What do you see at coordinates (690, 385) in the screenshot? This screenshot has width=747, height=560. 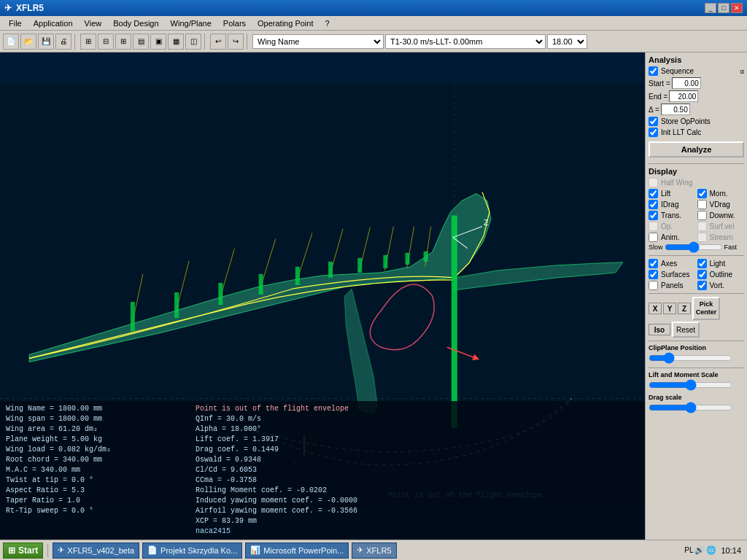 I see `lift-moment-slider` at bounding box center [690, 385].